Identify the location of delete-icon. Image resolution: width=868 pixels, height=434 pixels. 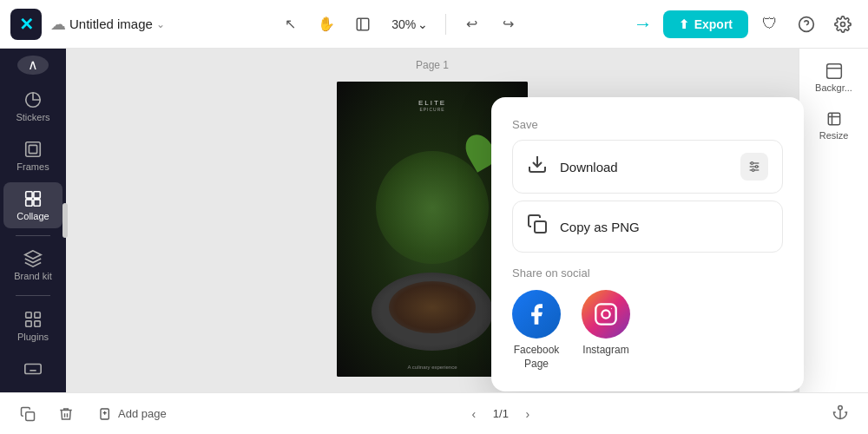
(66, 414).